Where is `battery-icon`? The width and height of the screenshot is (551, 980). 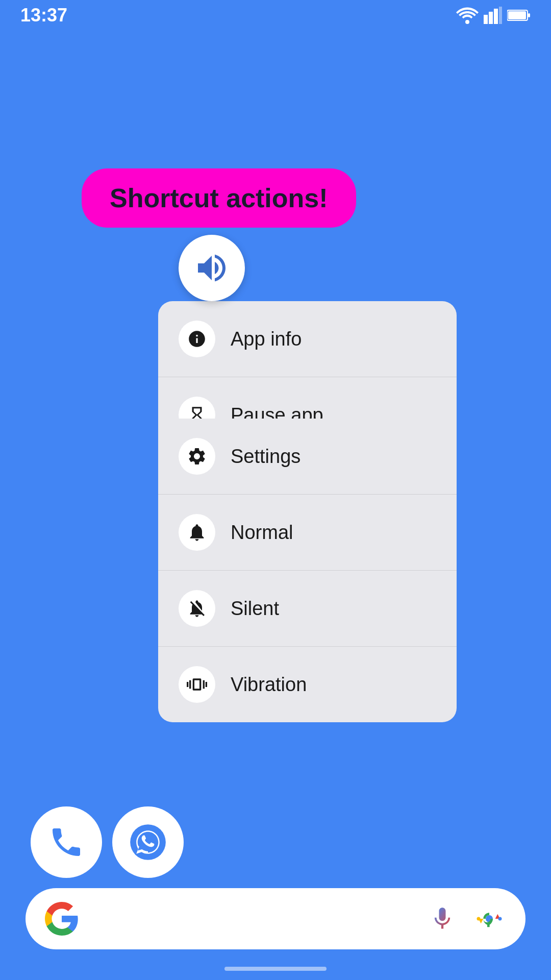
battery-icon is located at coordinates (519, 15).